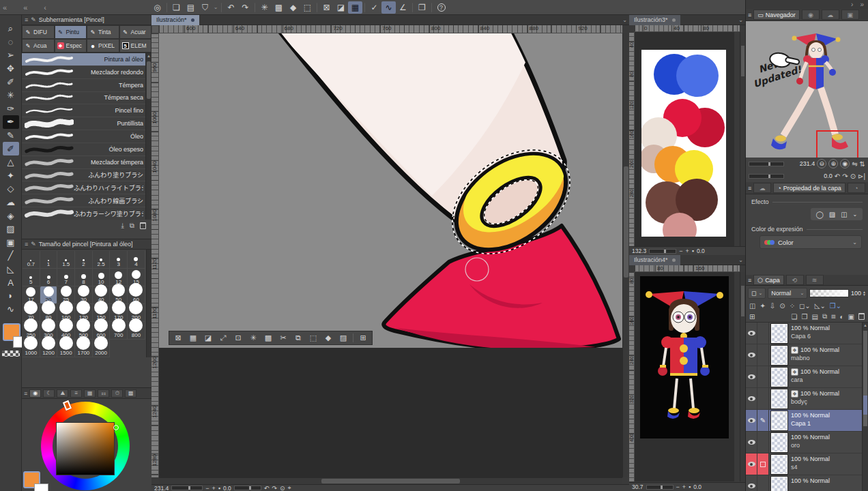  Describe the element at coordinates (136, 32) in the screenshot. I see `subtool-tab-acuarela: Acuar` at that location.